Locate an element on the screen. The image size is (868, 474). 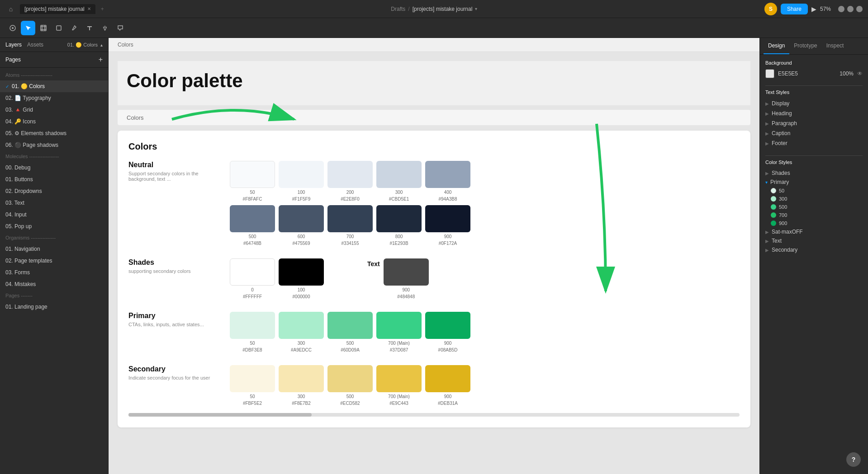
color-style-primary: ▾ Primary is located at coordinates (814, 182).